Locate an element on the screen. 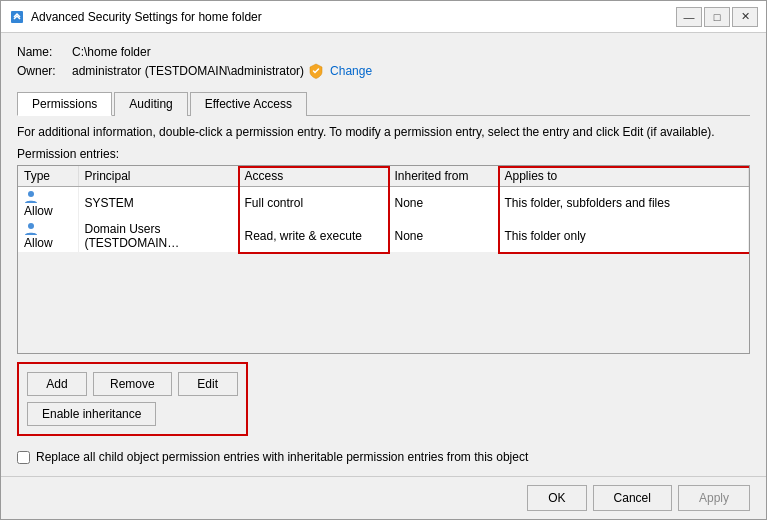  col-principal: Principal is located at coordinates (158, 176).